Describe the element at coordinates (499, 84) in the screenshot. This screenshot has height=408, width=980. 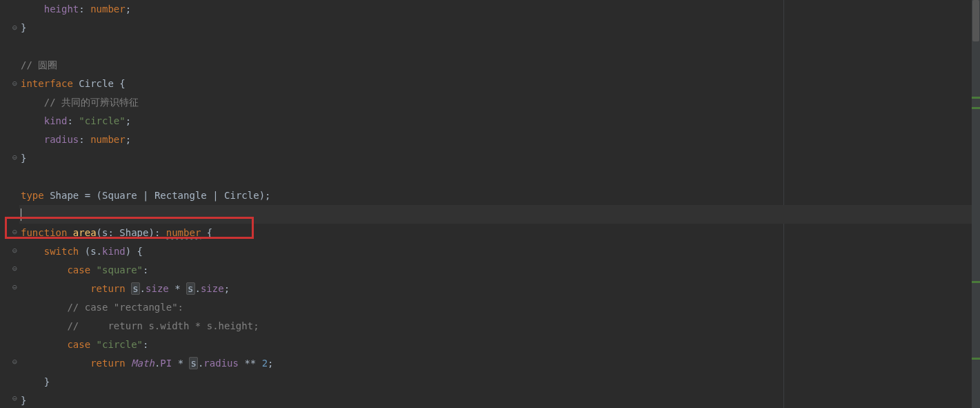
I see `code-line: interface Circle {` at that location.